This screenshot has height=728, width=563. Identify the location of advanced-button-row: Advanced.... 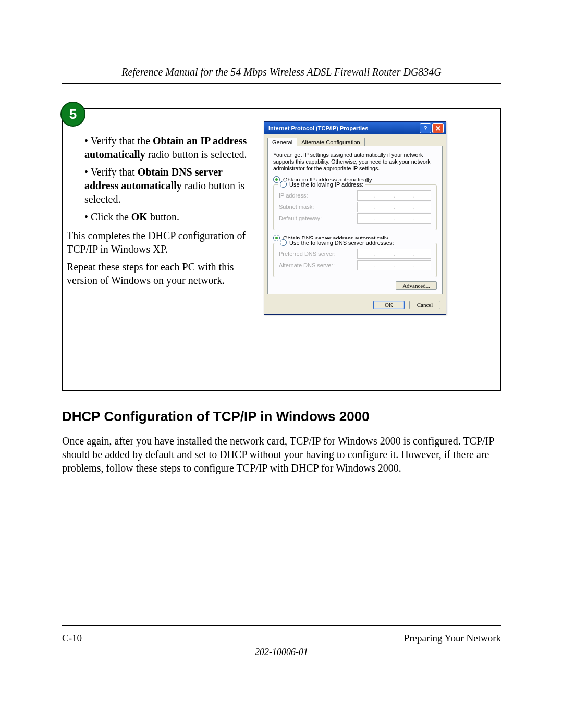
(355, 286).